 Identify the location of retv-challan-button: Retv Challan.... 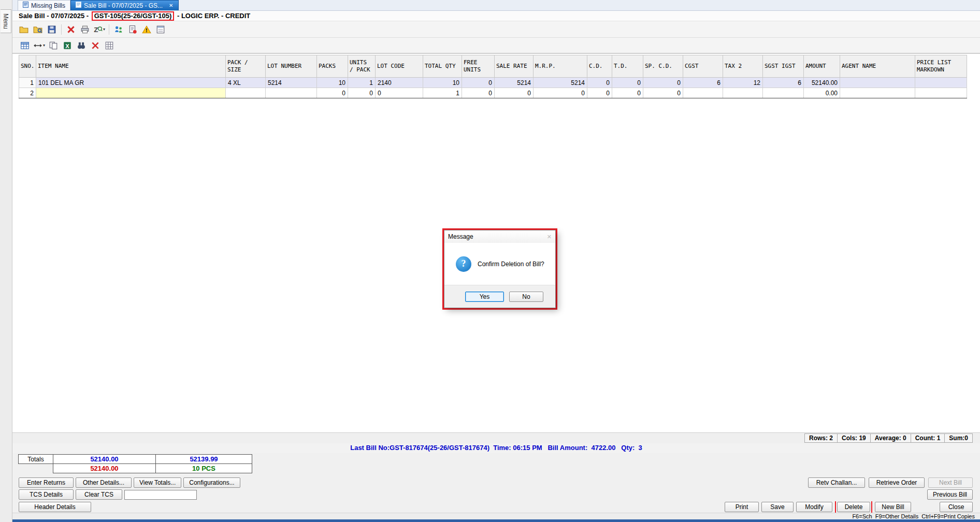
(837, 483).